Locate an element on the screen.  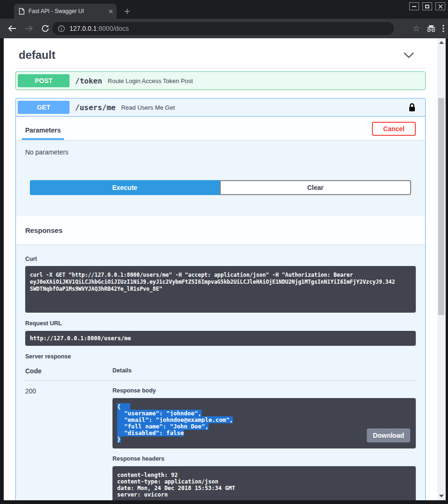
get-method-button: GET is located at coordinates (44, 107).